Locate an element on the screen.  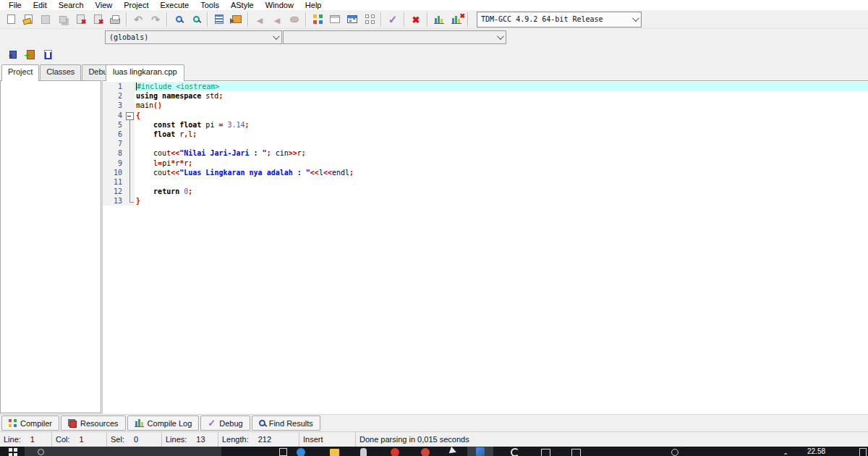
cursor-icon is located at coordinates (456, 452).